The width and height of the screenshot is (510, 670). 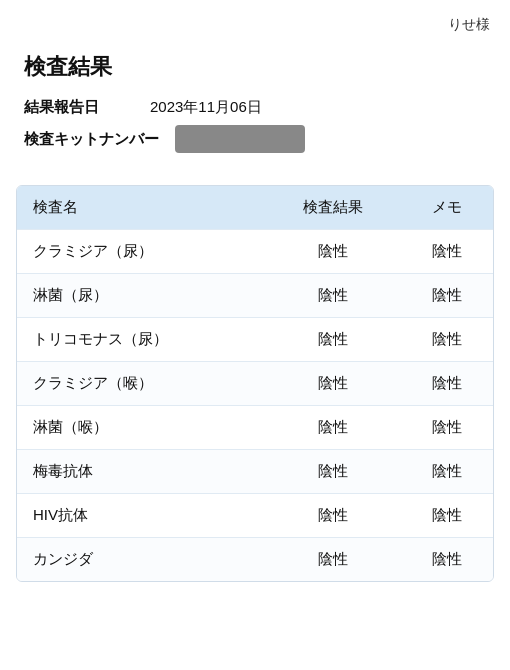 What do you see at coordinates (141, 340) in the screenshot?
I see `cell-name: トリコモナス（尿）` at bounding box center [141, 340].